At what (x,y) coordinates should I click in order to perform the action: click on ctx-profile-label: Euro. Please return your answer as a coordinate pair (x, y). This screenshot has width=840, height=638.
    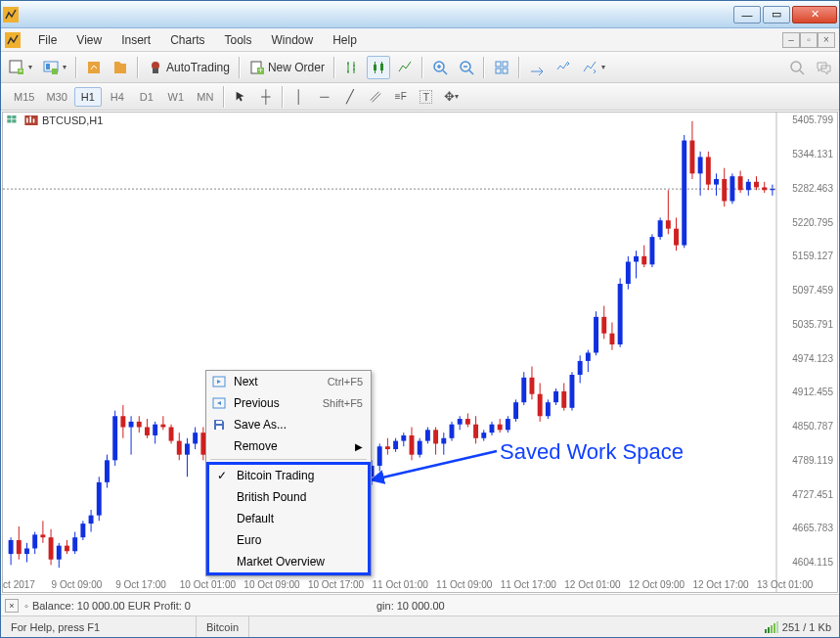
    Looking at the image, I should click on (248, 540).